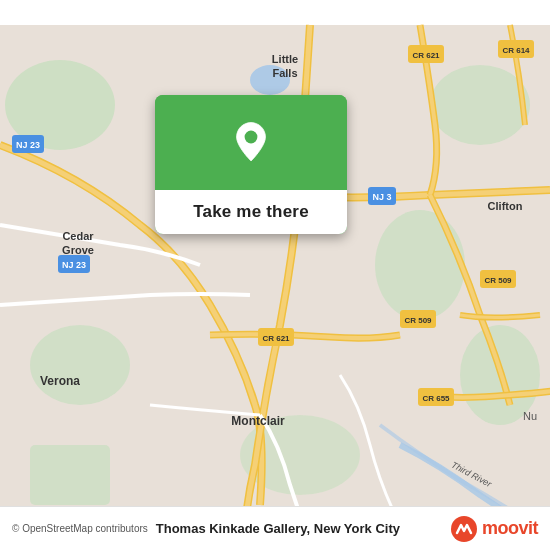 The image size is (550, 550). I want to click on svg-text: CR 614, so click(516, 50).